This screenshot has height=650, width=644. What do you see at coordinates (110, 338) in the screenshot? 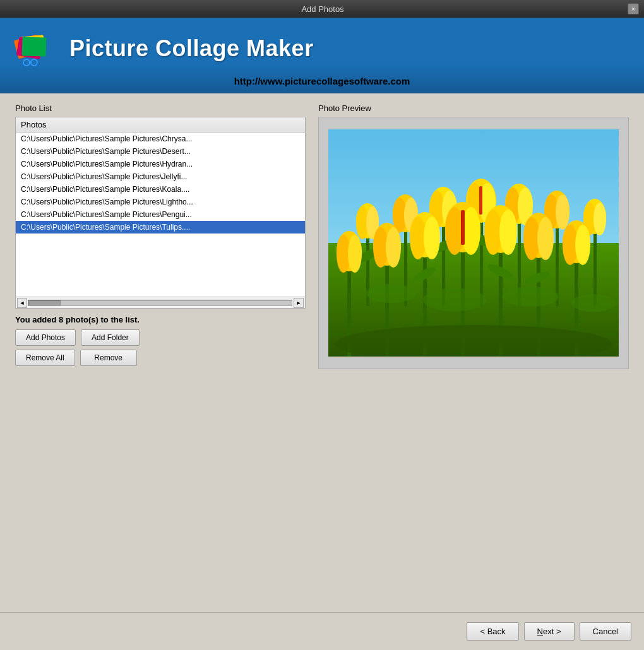
I see `add-folder-button: Add Folder` at bounding box center [110, 338].